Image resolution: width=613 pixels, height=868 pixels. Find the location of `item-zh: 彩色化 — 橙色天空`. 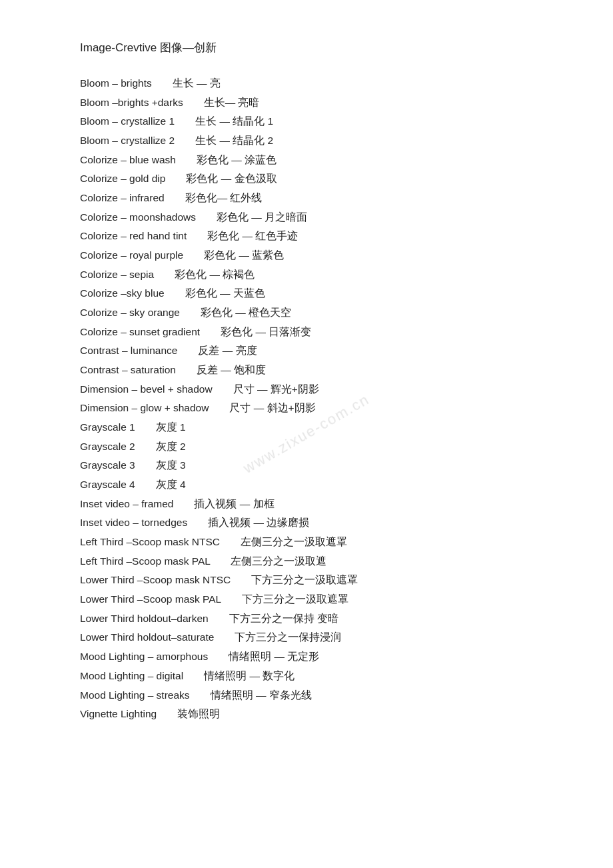

item-zh: 彩色化 — 橙色天空 is located at coordinates (246, 312).